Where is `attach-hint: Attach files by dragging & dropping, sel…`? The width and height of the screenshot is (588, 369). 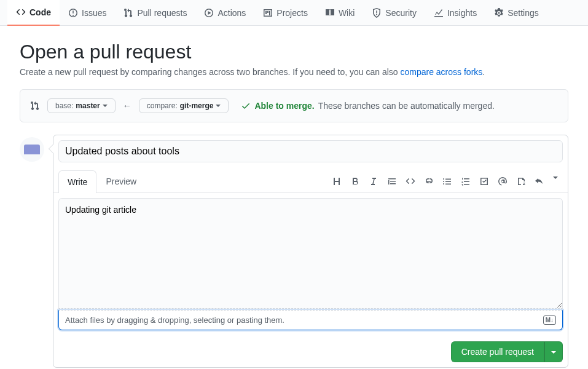 attach-hint: Attach files by dragging & dropping, sel… is located at coordinates (174, 320).